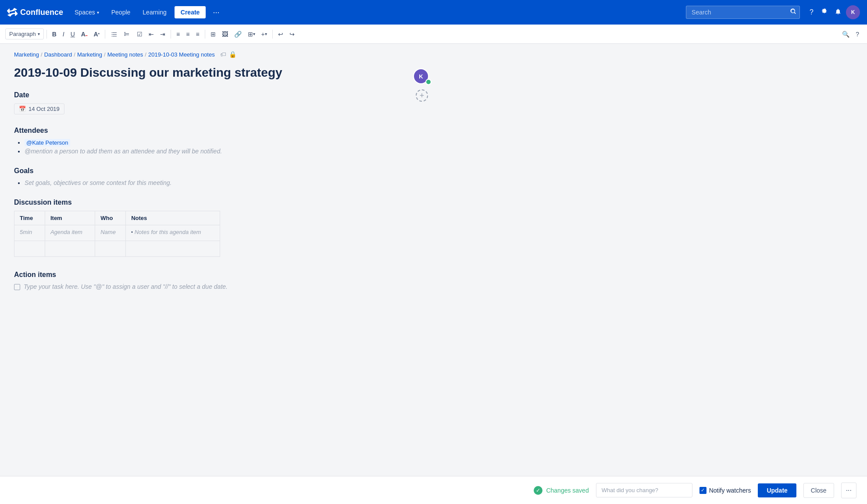 The image size is (867, 504). I want to click on paragraph-chevron-icon: ▾, so click(39, 34).